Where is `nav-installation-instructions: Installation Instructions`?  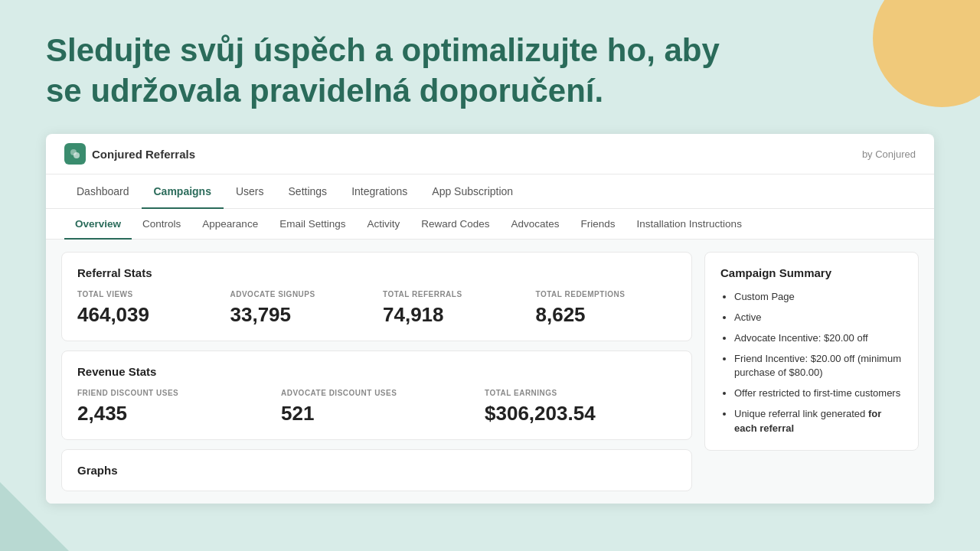
nav-installation-instructions: Installation Instructions is located at coordinates (689, 223).